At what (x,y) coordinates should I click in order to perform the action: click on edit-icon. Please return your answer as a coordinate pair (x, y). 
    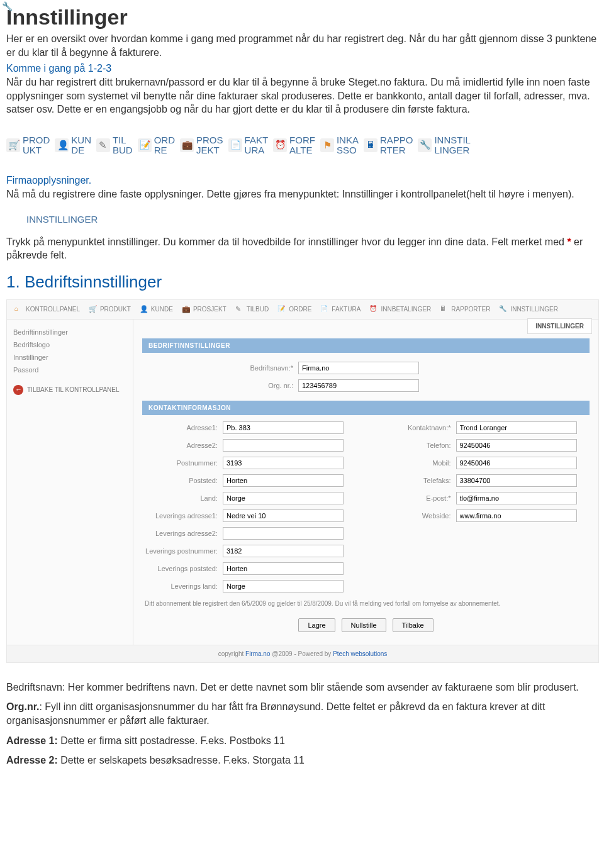
    Looking at the image, I should click on (282, 309).